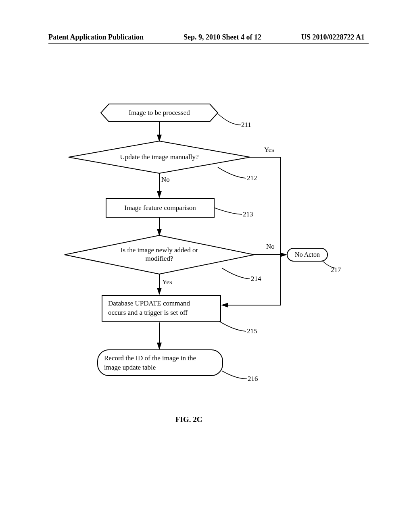  Describe the element at coordinates (252, 331) in the screenshot. I see `ref-215: 215` at that location.